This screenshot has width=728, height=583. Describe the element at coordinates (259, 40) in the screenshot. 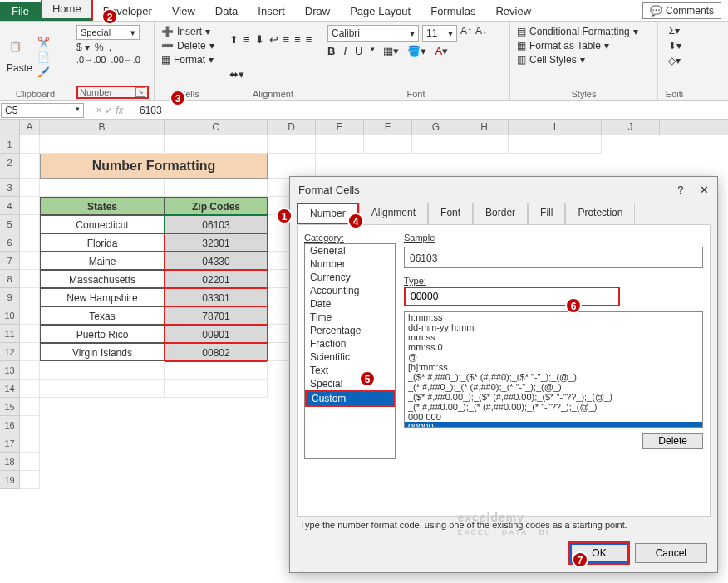

I see `align-bottom-icon: ⬇` at that location.